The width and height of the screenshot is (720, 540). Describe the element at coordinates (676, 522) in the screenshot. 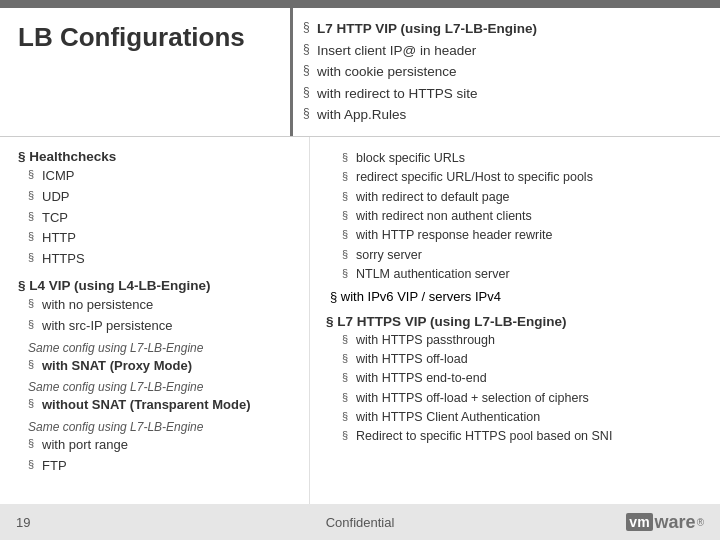

I see `ware-part: ware` at that location.